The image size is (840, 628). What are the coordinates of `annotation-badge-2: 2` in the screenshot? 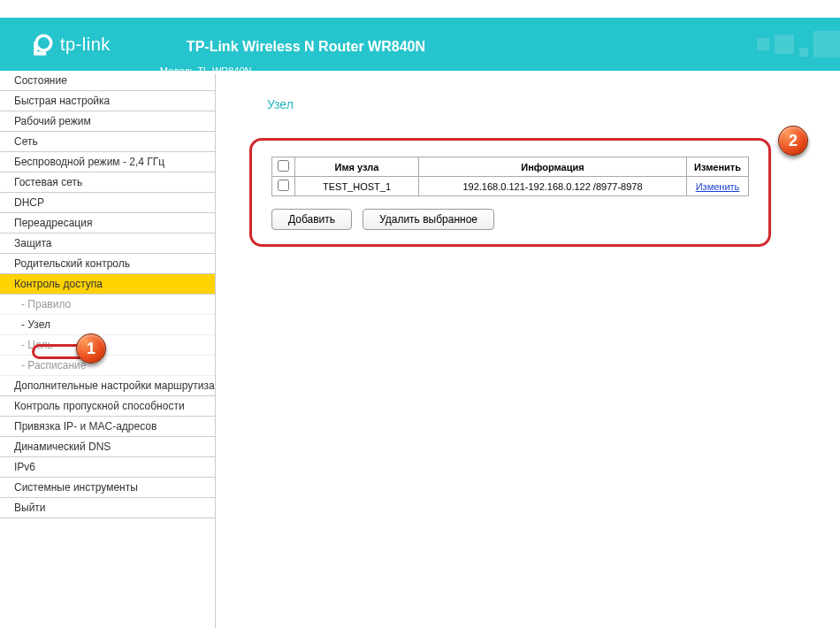 It's located at (793, 141).